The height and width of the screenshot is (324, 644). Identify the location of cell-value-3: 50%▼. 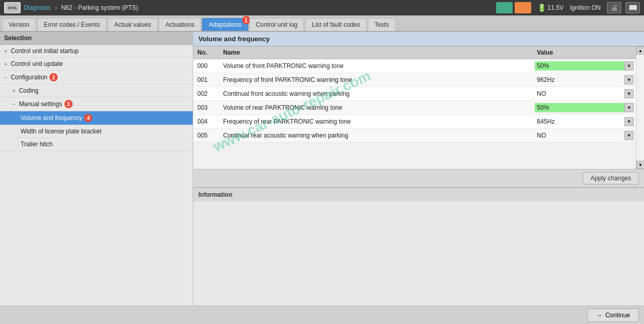
(584, 108).